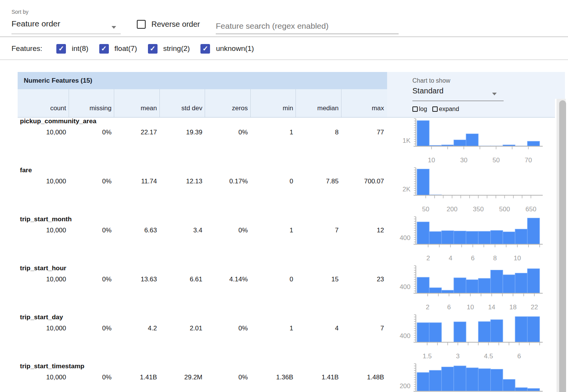  I want to click on column-header-median: median, so click(318, 103).